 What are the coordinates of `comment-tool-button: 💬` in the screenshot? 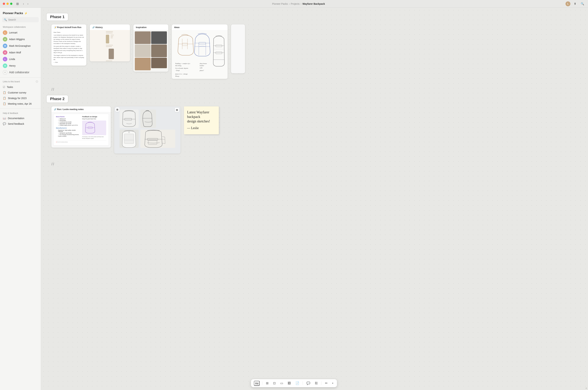 It's located at (308, 383).